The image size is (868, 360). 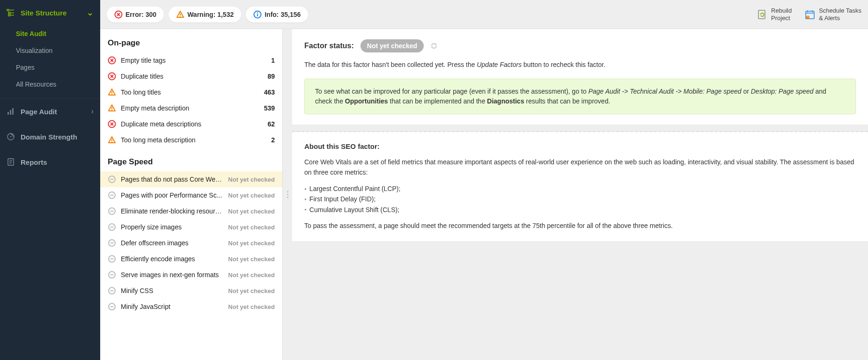 What do you see at coordinates (190, 76) in the screenshot?
I see `factor-name: Duplicate titles` at bounding box center [190, 76].